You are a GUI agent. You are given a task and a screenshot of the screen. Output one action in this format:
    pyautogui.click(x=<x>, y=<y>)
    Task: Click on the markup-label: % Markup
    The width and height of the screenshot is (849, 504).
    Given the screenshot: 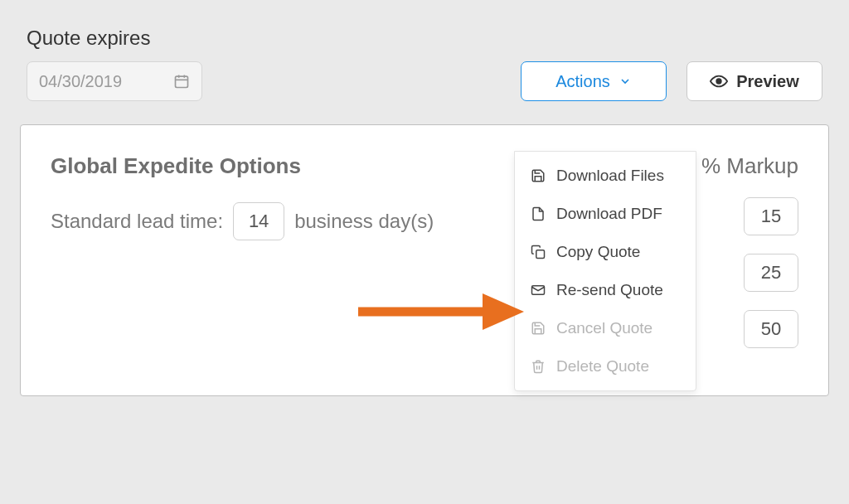 What is the action you would take?
    pyautogui.click(x=750, y=166)
    